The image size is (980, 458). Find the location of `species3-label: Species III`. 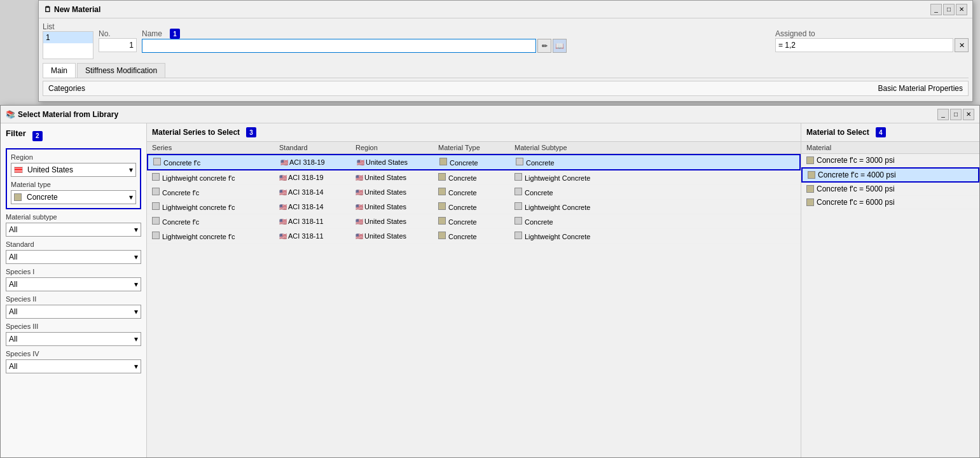

species3-label: Species III is located at coordinates (74, 326).